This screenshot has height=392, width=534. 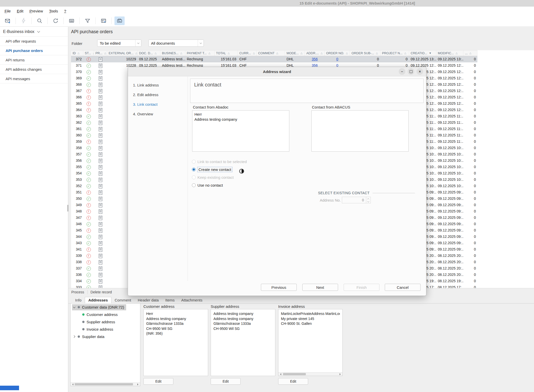 What do you see at coordinates (146, 85) in the screenshot?
I see `wizard-step-1-link-address: 1. Link address` at bounding box center [146, 85].